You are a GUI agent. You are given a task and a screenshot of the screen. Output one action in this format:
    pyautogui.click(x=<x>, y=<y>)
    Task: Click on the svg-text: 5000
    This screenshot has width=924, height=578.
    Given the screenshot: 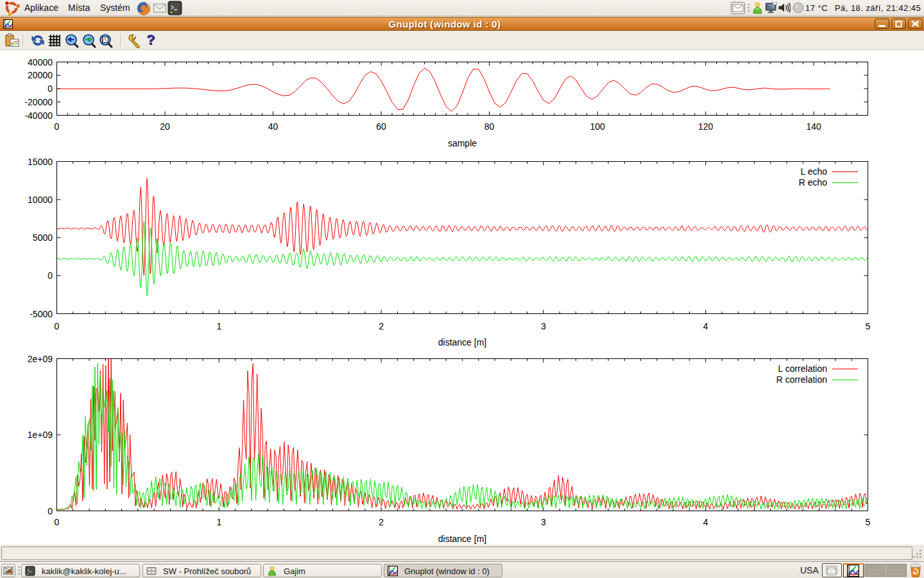 What is the action you would take?
    pyautogui.click(x=42, y=238)
    